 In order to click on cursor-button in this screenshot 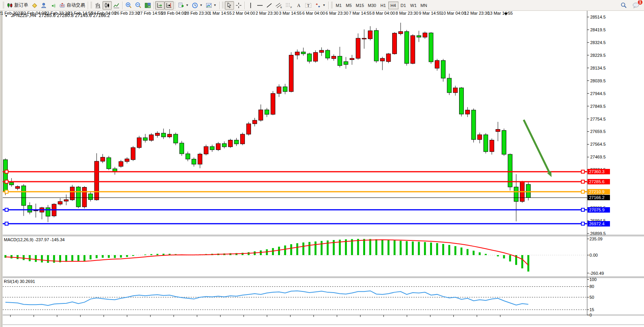, I will do `click(229, 5)`.